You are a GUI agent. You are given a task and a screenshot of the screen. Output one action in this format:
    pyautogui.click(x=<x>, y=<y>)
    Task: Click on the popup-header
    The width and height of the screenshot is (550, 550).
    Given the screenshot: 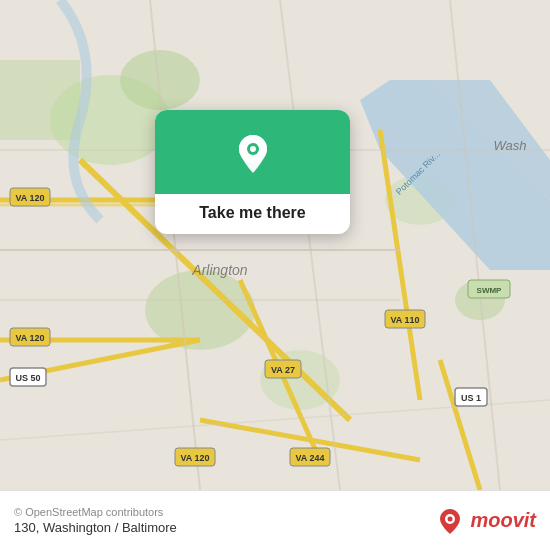 What is the action you would take?
    pyautogui.click(x=252, y=152)
    